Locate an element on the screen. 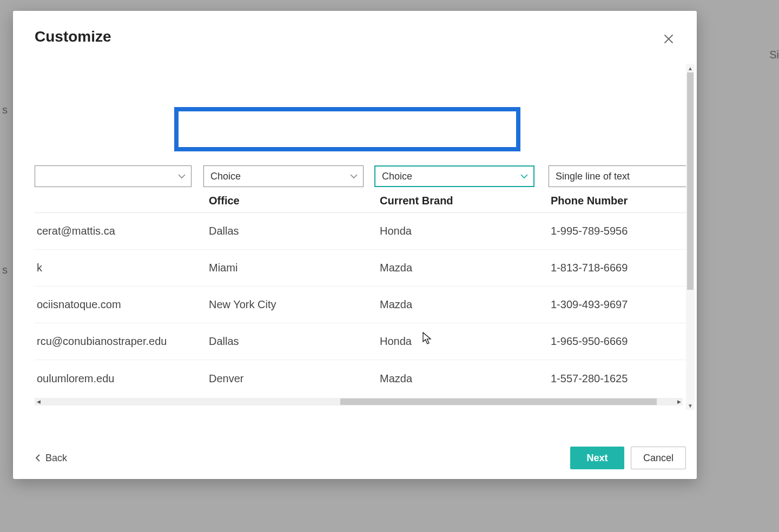 The width and height of the screenshot is (779, 532). column-header-office: Office is located at coordinates (289, 201).